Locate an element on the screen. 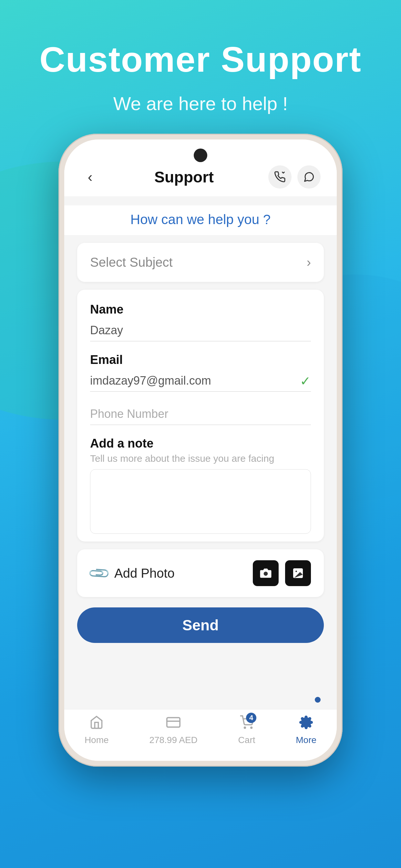 The height and width of the screenshot is (868, 401). note-subtitle: Tell us more about the issue you are fac… is located at coordinates (201, 459).